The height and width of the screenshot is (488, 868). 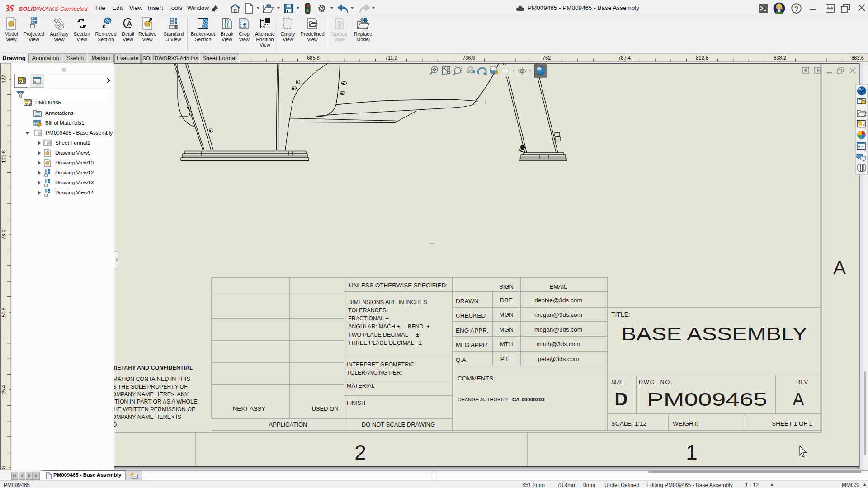 What do you see at coordinates (472, 345) in the screenshot?
I see `svg-text: MFG APPR.` at bounding box center [472, 345].